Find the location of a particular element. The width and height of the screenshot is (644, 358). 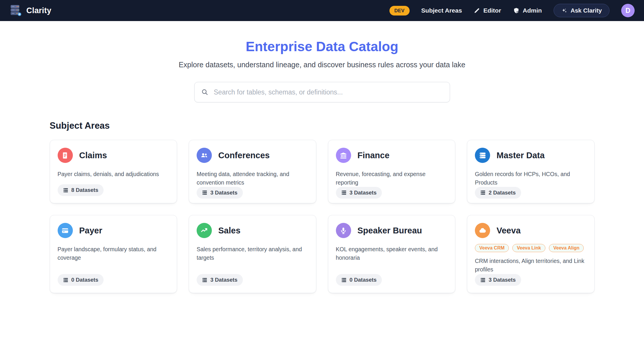

card-payer: Payer Payer landscape, formulary status,… is located at coordinates (114, 254).